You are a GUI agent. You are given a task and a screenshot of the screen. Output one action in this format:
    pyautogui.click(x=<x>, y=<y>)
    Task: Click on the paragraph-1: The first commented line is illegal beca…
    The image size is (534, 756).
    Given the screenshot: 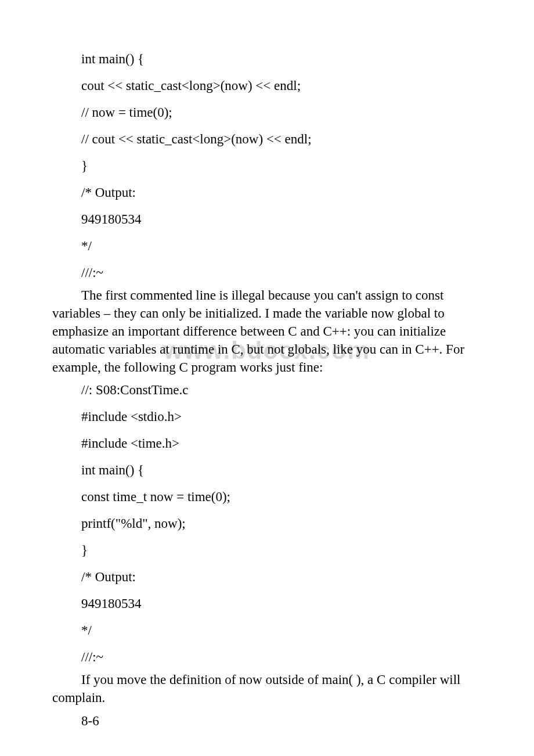 What is the action you would take?
    pyautogui.click(x=267, y=331)
    